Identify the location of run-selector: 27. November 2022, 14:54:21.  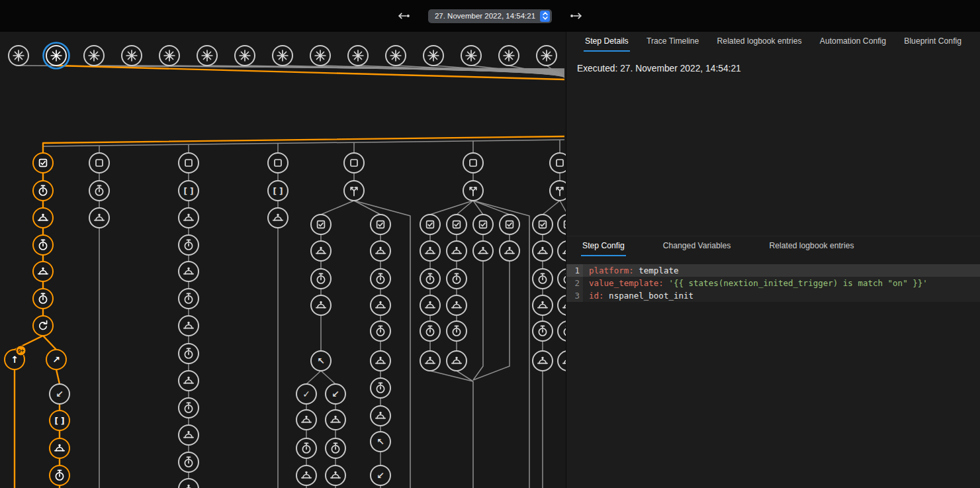
(490, 16).